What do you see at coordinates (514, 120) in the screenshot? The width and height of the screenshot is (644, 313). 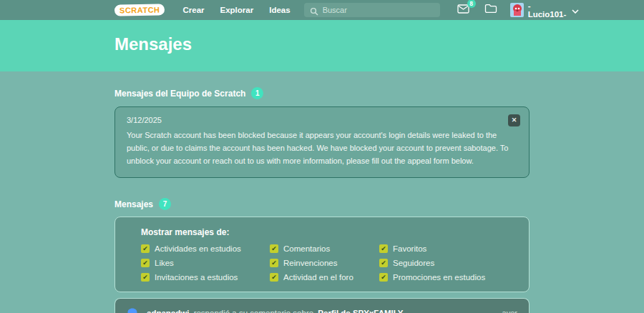 I see `close-icon: ✕` at bounding box center [514, 120].